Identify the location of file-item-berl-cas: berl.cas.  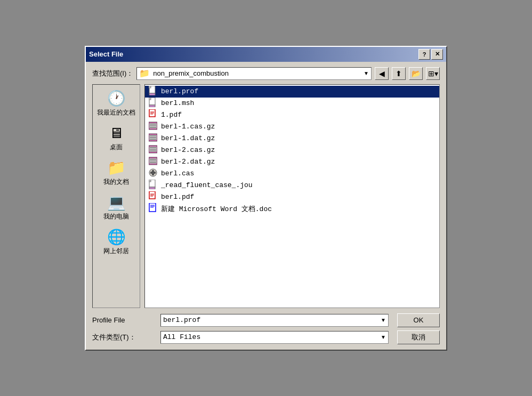
(292, 174).